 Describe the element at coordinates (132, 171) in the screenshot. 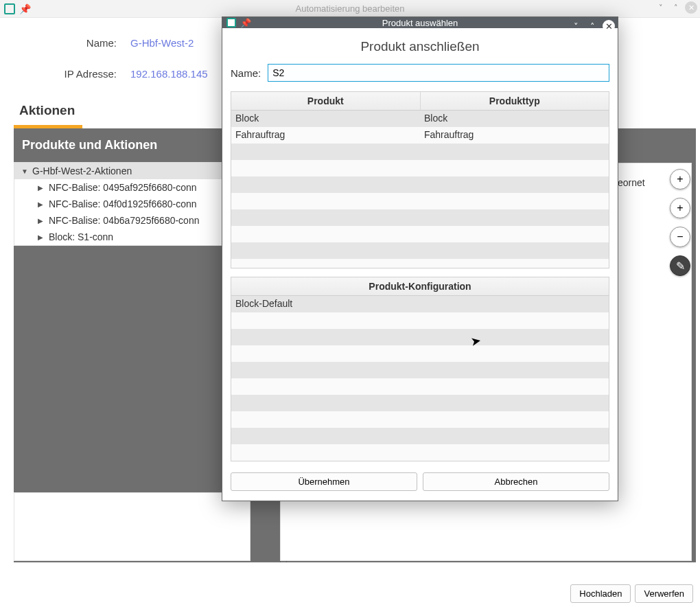

I see `tree-root: ▼ G-Hbf-West-2-Aktionen` at that location.